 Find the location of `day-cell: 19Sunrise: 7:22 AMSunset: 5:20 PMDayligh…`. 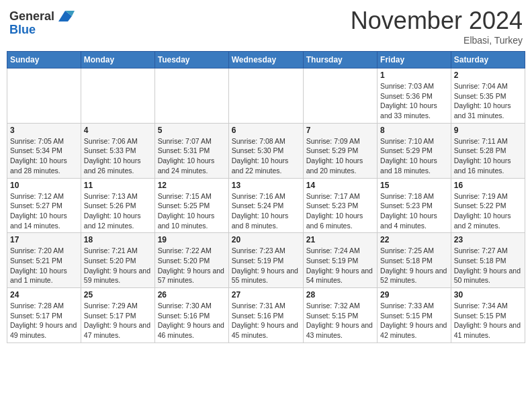

day-cell: 19Sunrise: 7:22 AMSunset: 5:20 PMDayligh… is located at coordinates (191, 261).